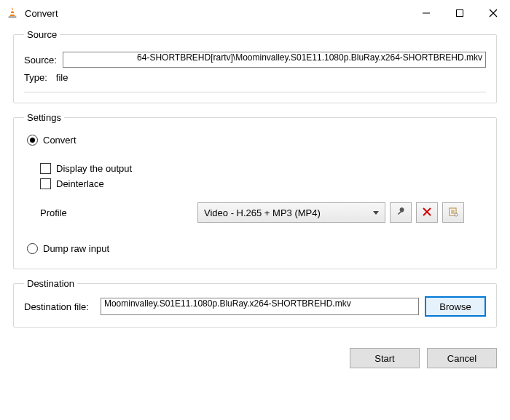 This screenshot has width=510, height=420. What do you see at coordinates (291, 213) in the screenshot?
I see `profile-combobox: Video - H.265 + MP3 (MP4)` at bounding box center [291, 213].